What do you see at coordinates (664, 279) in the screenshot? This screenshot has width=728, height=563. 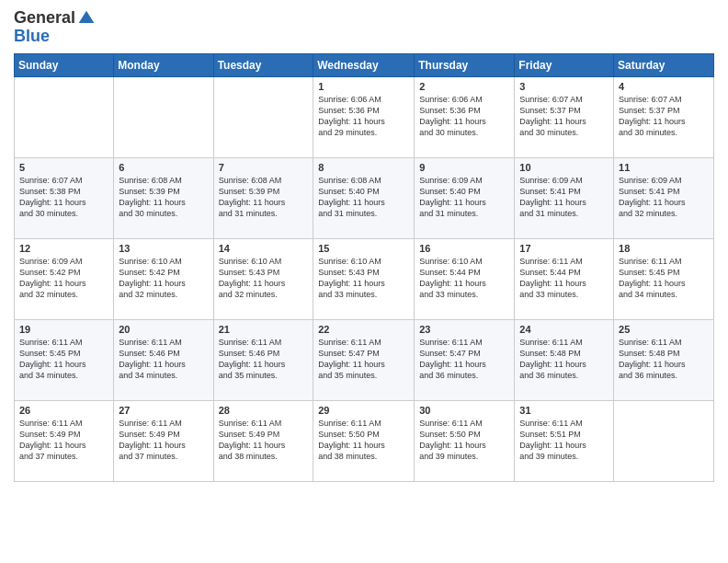 I see `calendar-cell: 18Sunrise: 6:11 AM Sunset: 5:45 PM Dayli…` at bounding box center [664, 279].